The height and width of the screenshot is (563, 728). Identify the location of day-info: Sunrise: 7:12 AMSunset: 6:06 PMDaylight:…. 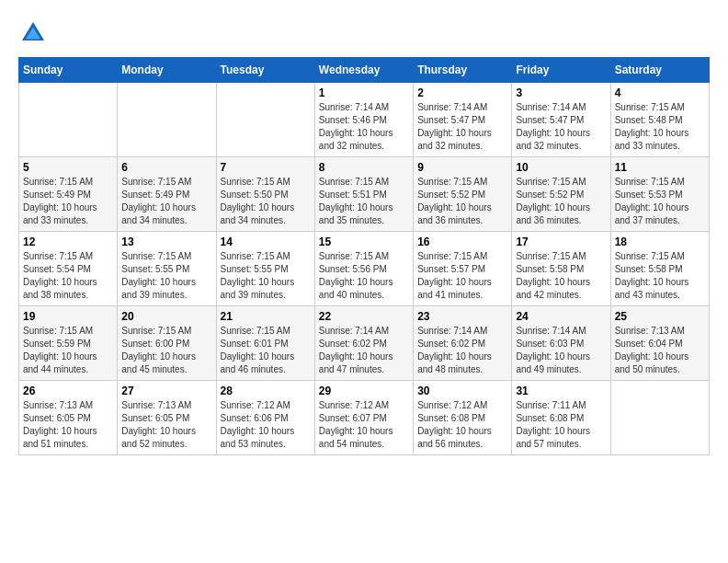
(266, 425).